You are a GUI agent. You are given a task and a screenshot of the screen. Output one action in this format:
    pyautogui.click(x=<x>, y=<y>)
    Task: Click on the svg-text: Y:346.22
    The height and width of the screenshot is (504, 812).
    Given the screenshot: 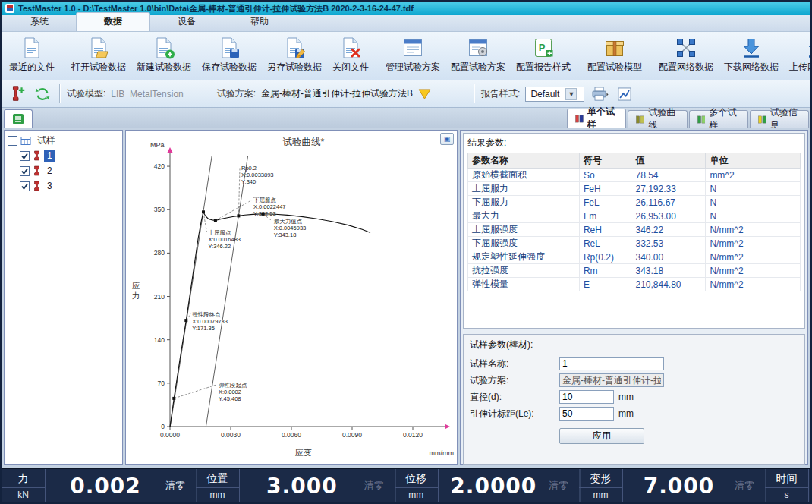 What is the action you would take?
    pyautogui.click(x=220, y=246)
    